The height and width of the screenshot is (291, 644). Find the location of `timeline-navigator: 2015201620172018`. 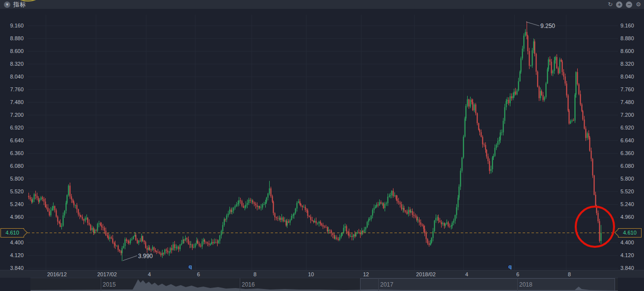

timeline-navigator: 2015201620172018 is located at coordinates (324, 285).